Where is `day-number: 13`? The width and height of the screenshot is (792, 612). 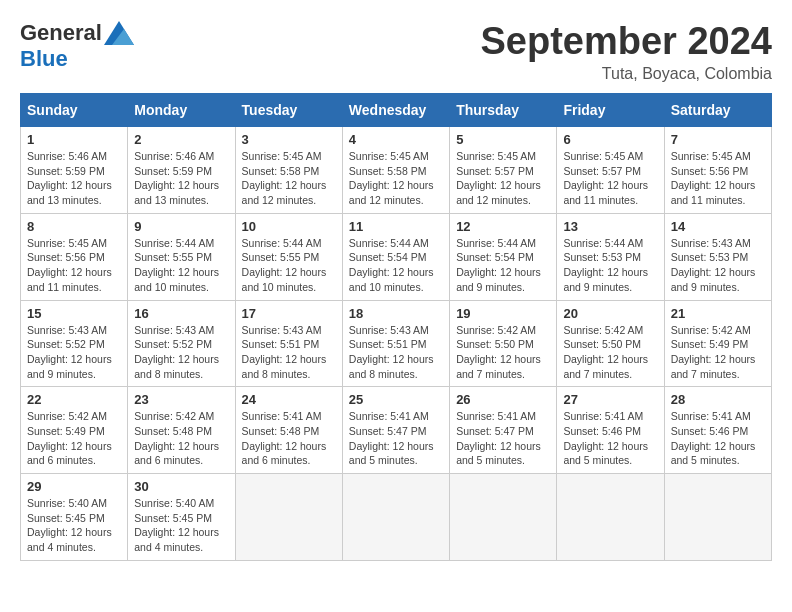 day-number: 13 is located at coordinates (610, 226).